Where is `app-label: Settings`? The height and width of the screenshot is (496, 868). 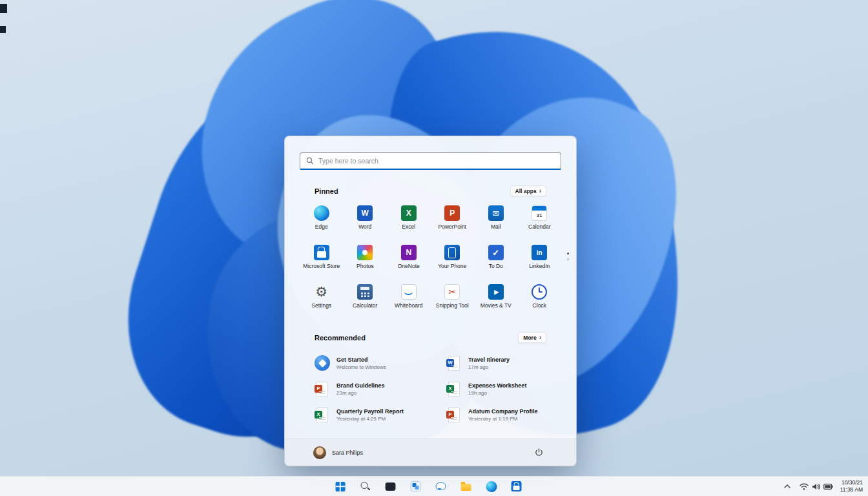 app-label: Settings is located at coordinates (322, 306).